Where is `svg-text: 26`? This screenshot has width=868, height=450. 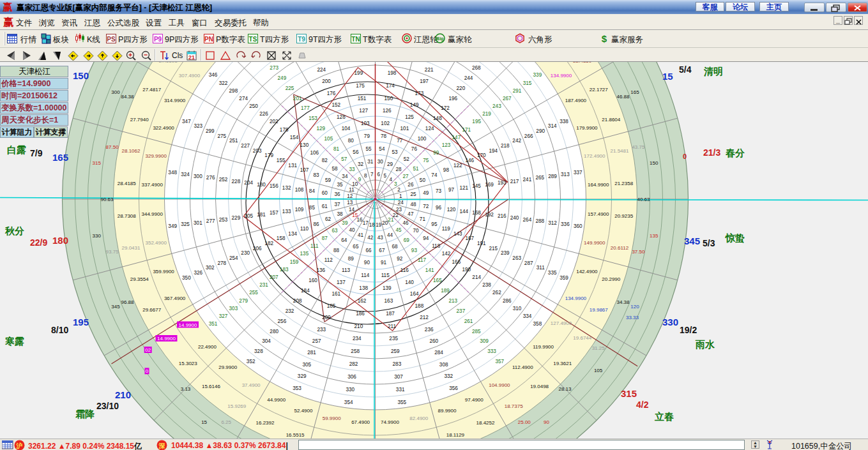
svg-text: 26 is located at coordinates (411, 185).